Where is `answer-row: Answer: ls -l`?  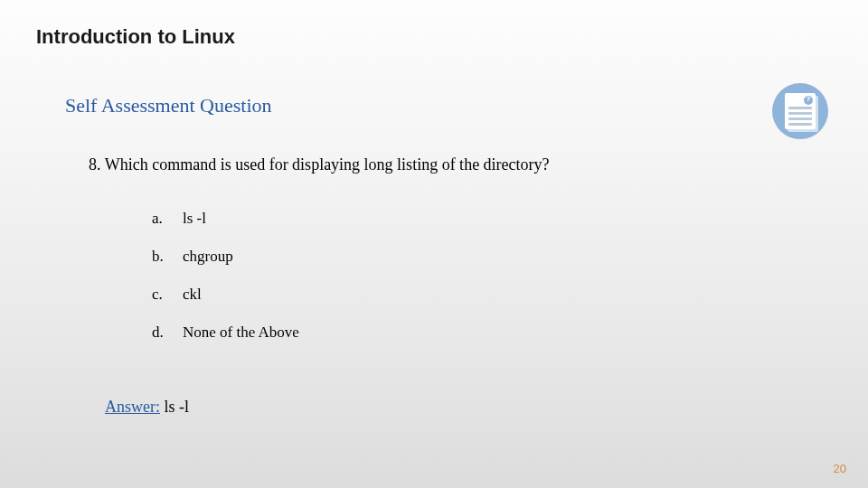 answer-row: Answer: ls -l is located at coordinates (146, 407).